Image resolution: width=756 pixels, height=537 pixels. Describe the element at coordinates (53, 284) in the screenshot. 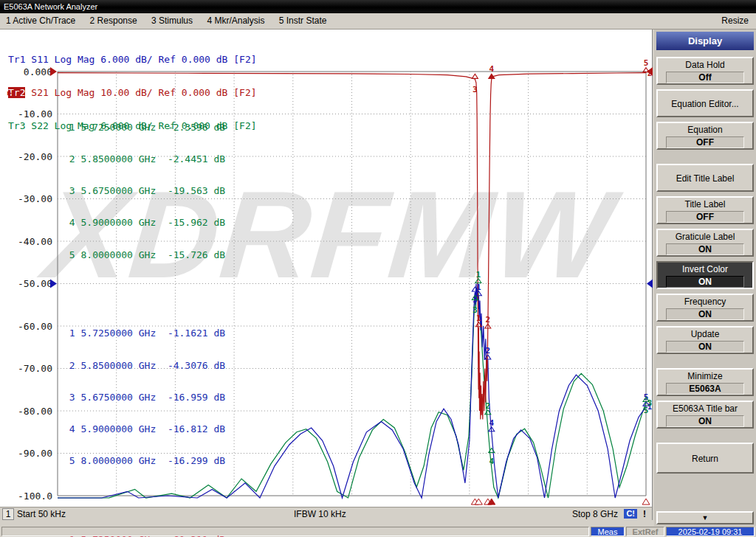

I see `ref-level-arrow-left` at that location.